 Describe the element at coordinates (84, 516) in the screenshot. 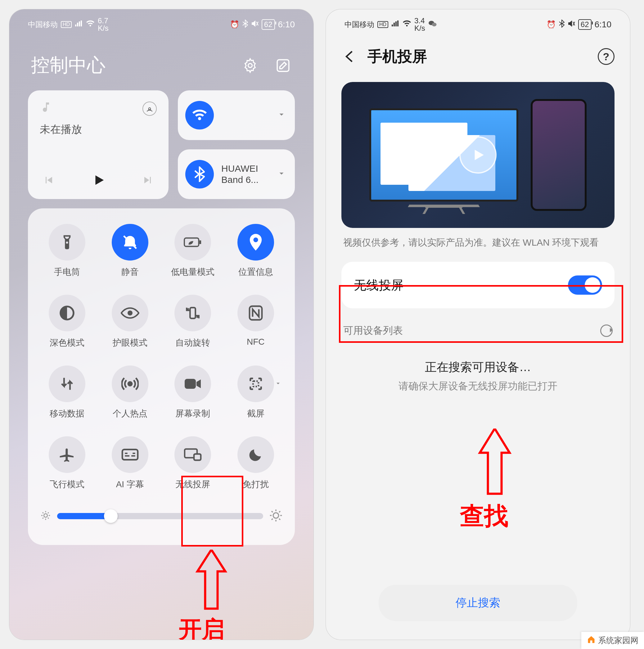

I see `brightness-fill` at that location.